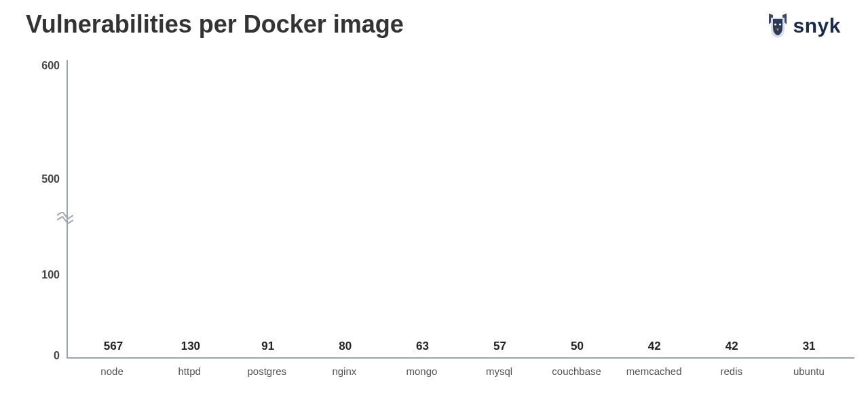 The image size is (868, 398). Describe the element at coordinates (191, 348) in the screenshot. I see `bar-slot: 130` at that location.